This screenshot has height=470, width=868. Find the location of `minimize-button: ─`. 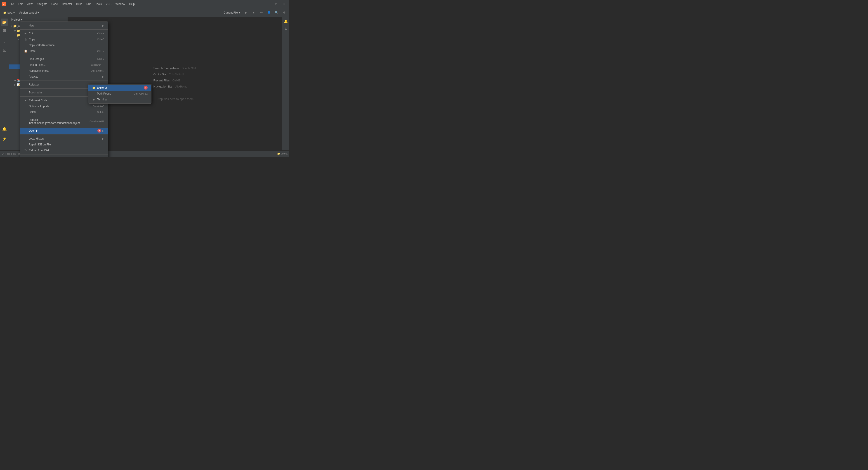

minimize-button: ─ is located at coordinates (268, 4).